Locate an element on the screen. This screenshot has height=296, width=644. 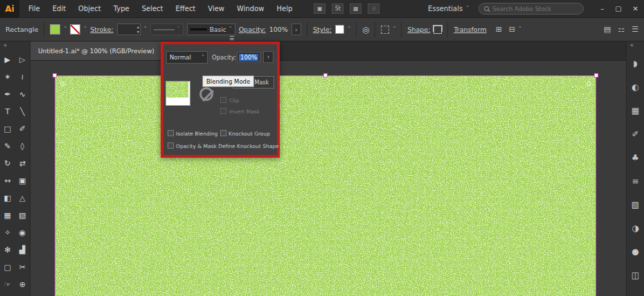
libraries-panel-icon: ◗ is located at coordinates (636, 64).